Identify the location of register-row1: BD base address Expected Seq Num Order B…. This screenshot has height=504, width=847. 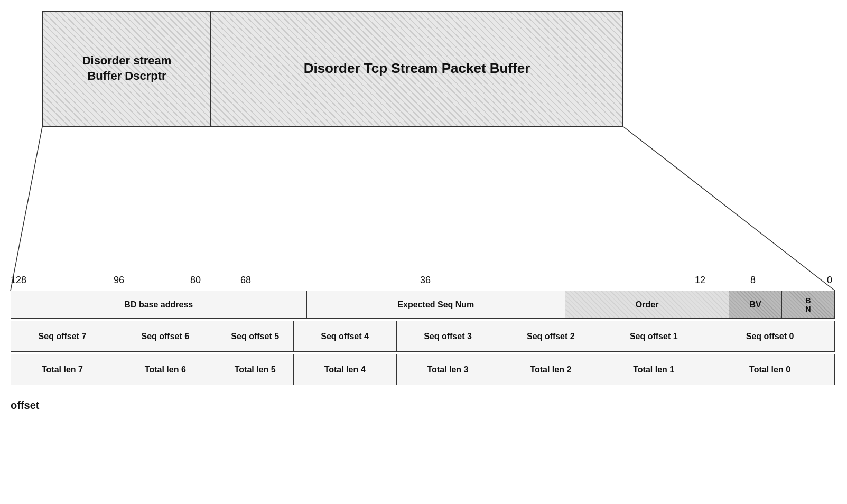
(423, 304).